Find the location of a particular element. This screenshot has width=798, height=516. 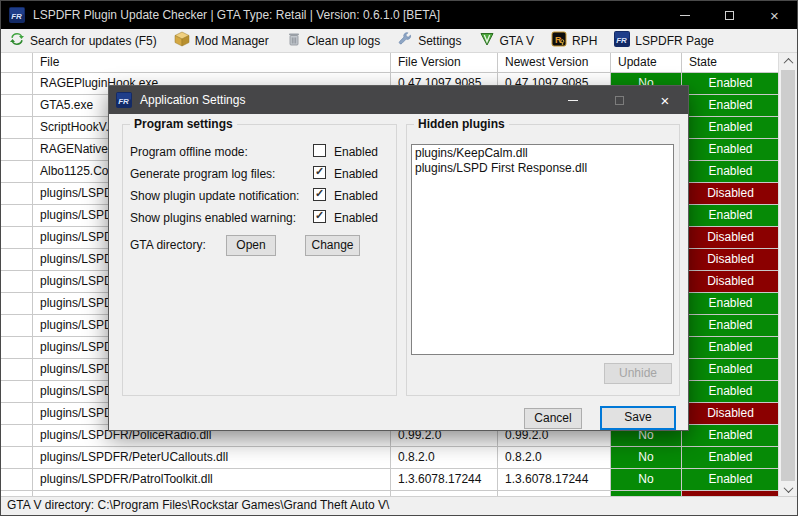

column-header-update: Update is located at coordinates (646, 63).